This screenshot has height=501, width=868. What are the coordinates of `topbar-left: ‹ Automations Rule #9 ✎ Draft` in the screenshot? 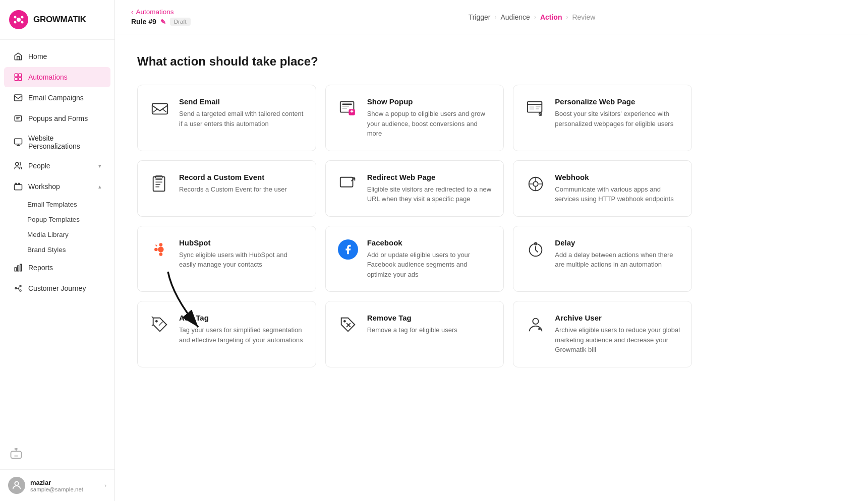 It's located at (171, 17).